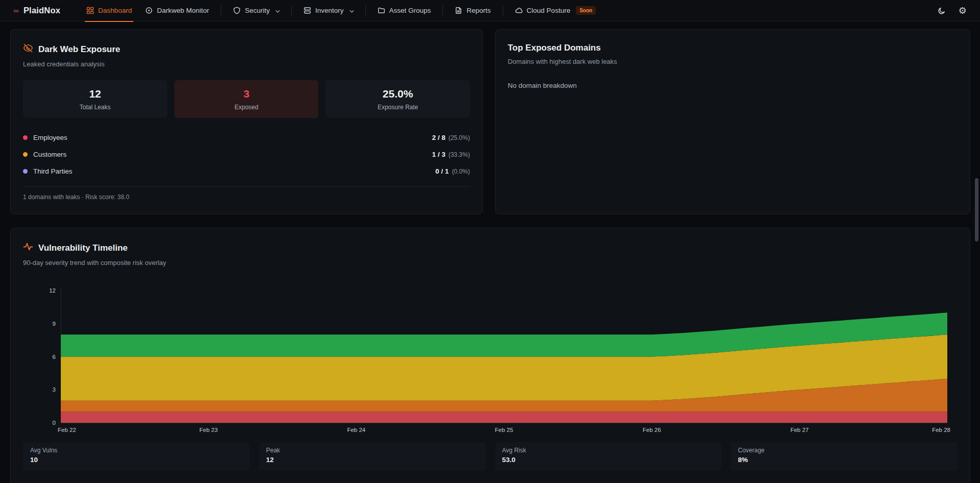 This screenshot has width=980, height=483. What do you see at coordinates (53, 172) in the screenshot?
I see `category-label: Third Parties` at bounding box center [53, 172].